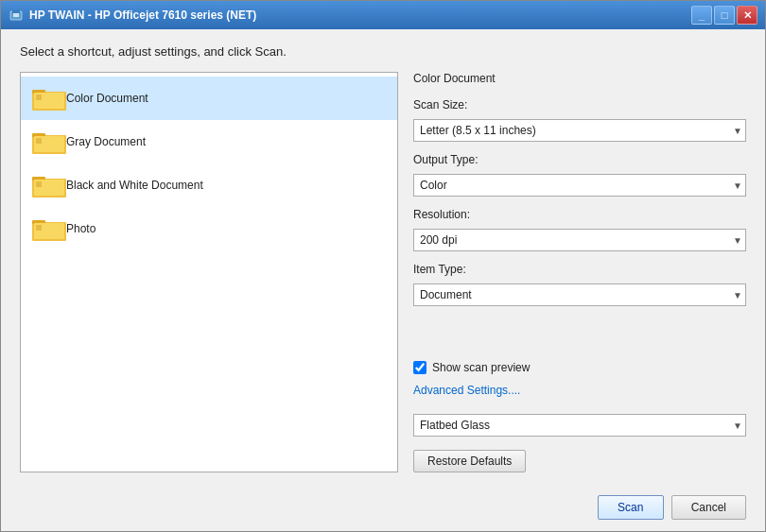 The image size is (766, 532). I want to click on cancel-button: Cancel, so click(709, 507).